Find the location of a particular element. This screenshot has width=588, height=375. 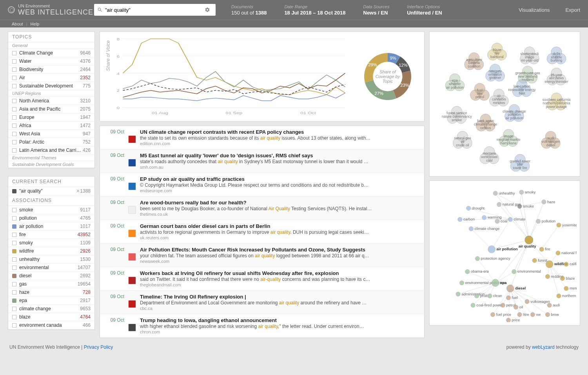

svg-text: 01 Aug is located at coordinates (160, 113).